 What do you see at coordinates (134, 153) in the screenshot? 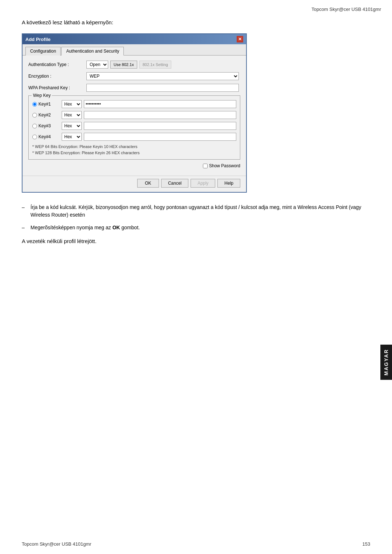
I see `wep-note-line2: * WEP 128 Bits Encryption: Please Keyin …` at bounding box center [134, 153].